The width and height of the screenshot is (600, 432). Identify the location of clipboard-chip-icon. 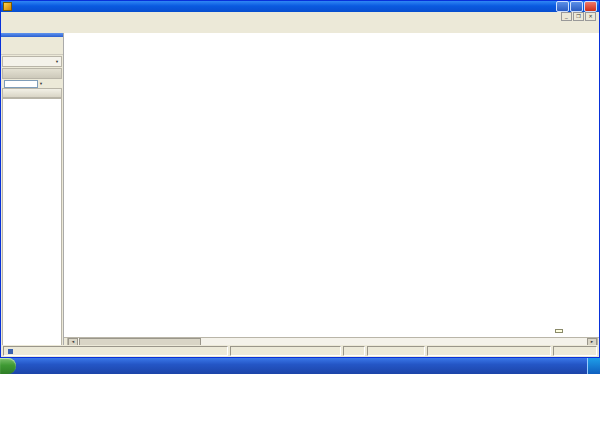
(10, 352).